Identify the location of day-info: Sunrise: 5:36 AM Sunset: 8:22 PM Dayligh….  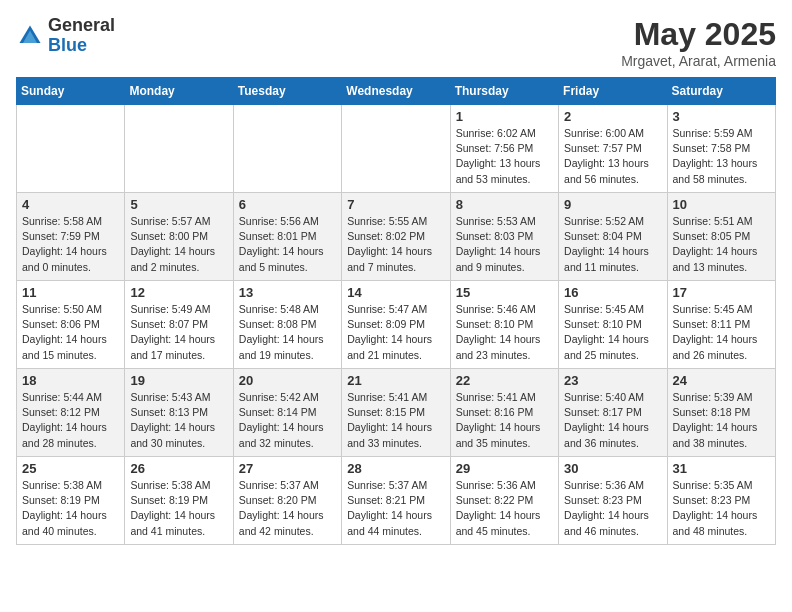
(504, 508).